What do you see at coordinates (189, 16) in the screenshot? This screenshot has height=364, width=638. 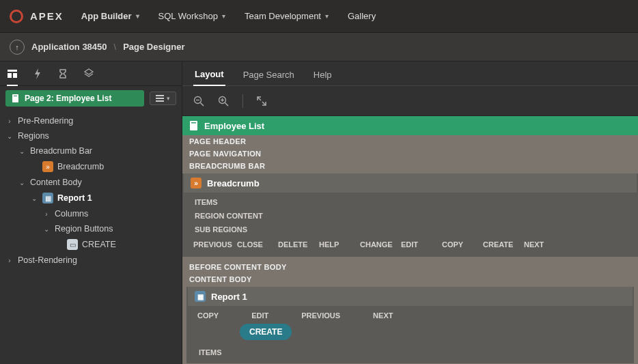 I see `nav-label: SQL Workshop` at bounding box center [189, 16].